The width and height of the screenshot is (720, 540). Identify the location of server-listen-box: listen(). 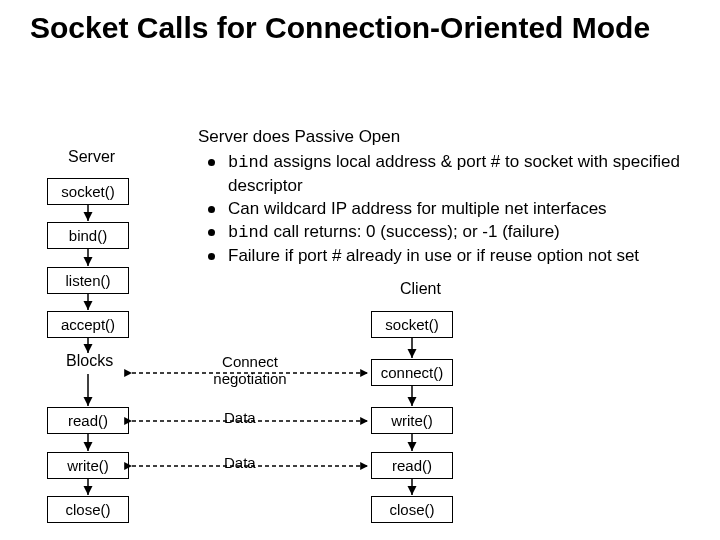
(88, 280).